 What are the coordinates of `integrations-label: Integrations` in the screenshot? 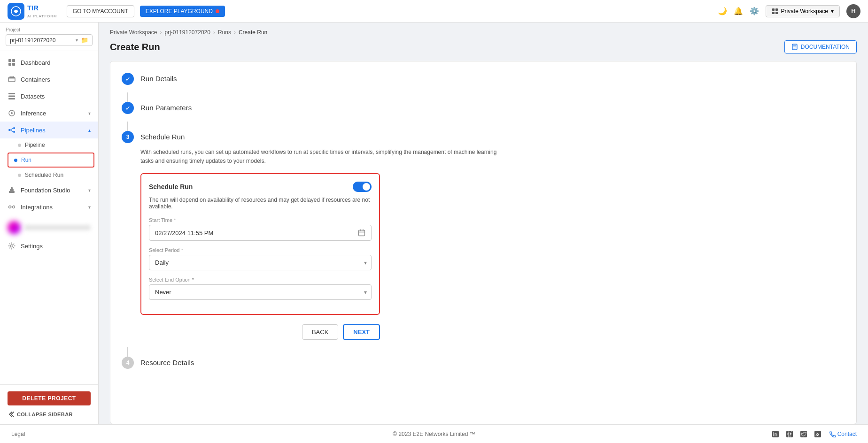 It's located at (52, 207).